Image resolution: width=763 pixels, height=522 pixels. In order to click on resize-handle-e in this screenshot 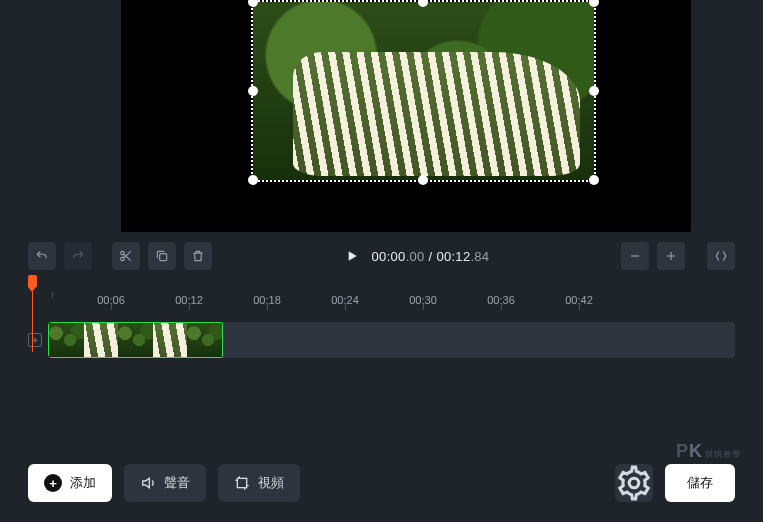, I will do `click(594, 91)`.